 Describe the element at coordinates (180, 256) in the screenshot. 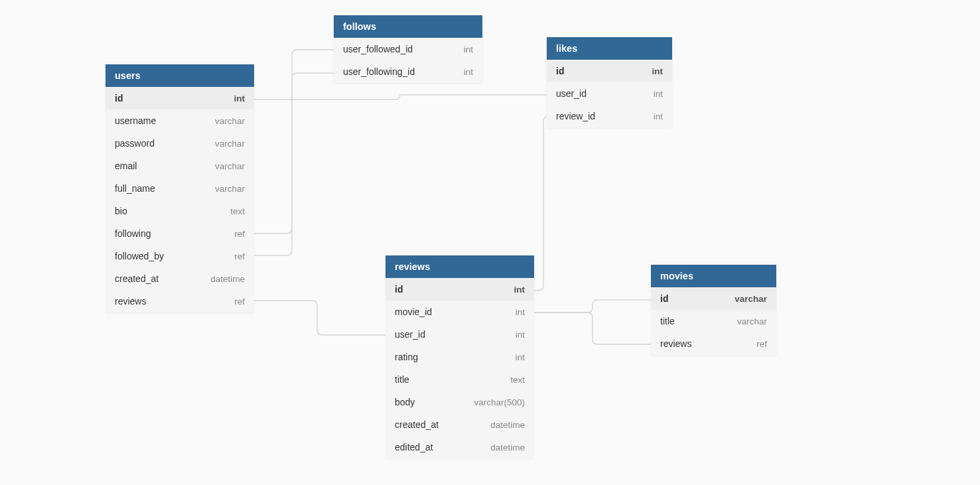

I see `column-row: followed_byref` at that location.